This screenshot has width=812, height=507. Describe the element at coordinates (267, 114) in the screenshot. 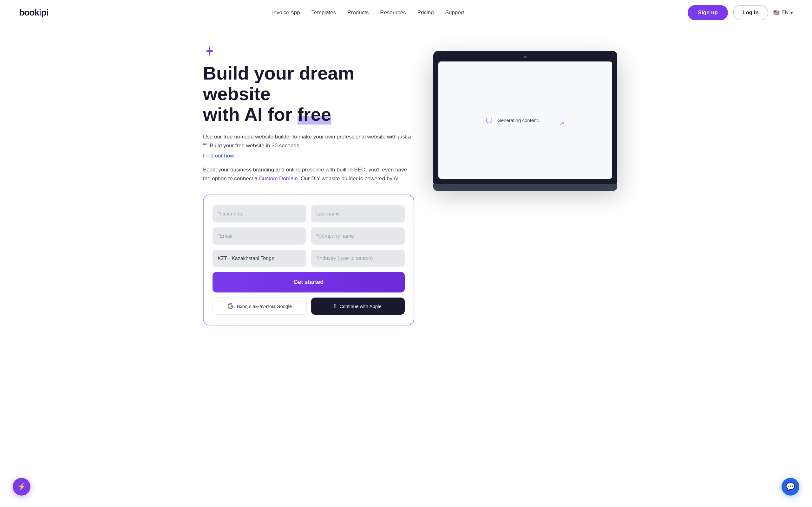

I see `hero-title-line2: with AI for free` at that location.